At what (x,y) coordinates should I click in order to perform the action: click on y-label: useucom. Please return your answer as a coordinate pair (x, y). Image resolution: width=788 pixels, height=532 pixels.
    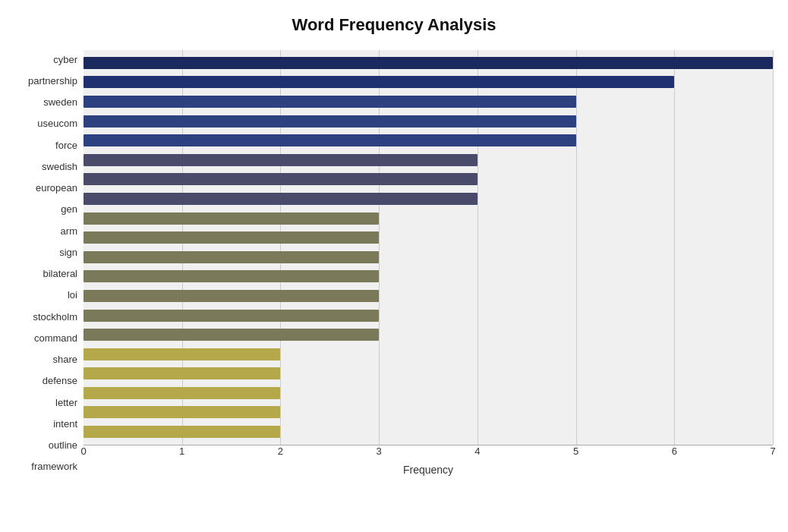
    Looking at the image, I should click on (58, 124).